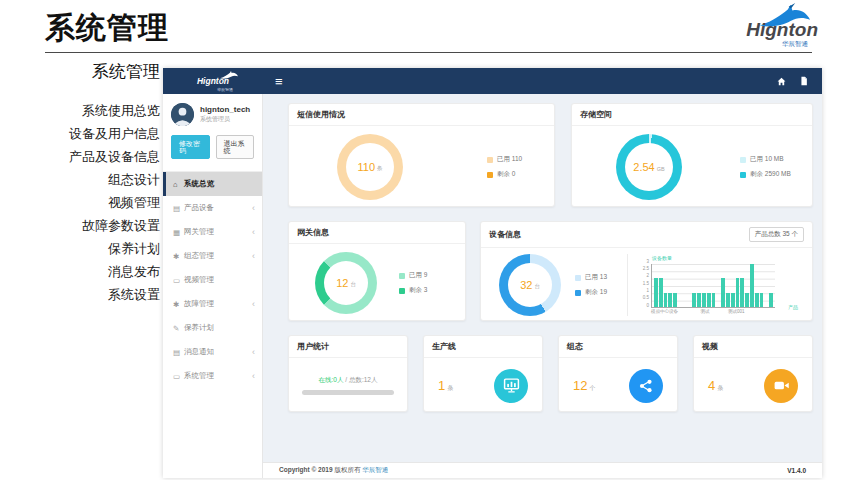 The width and height of the screenshot is (842, 480). I want to click on logout-button: 退出系统, so click(236, 147).